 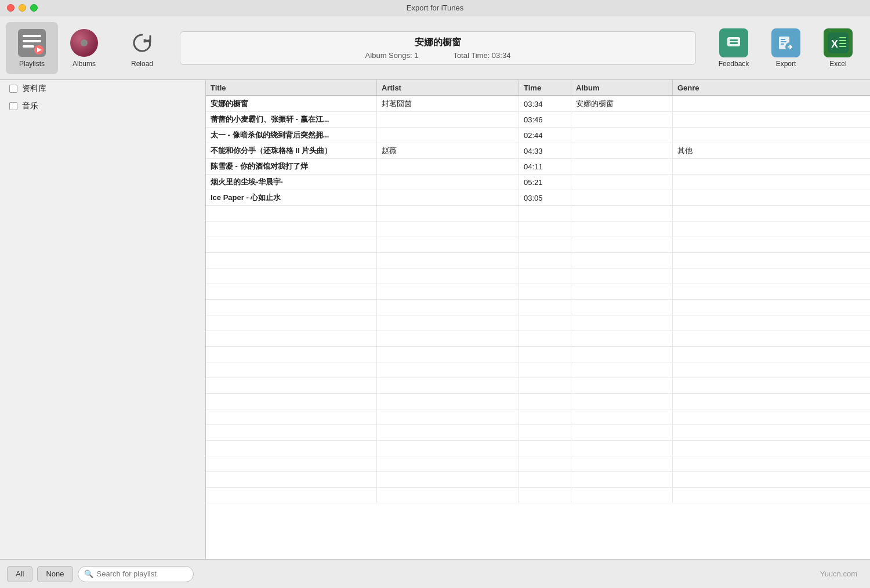 What do you see at coordinates (55, 574) in the screenshot?
I see `none-button: None` at bounding box center [55, 574].